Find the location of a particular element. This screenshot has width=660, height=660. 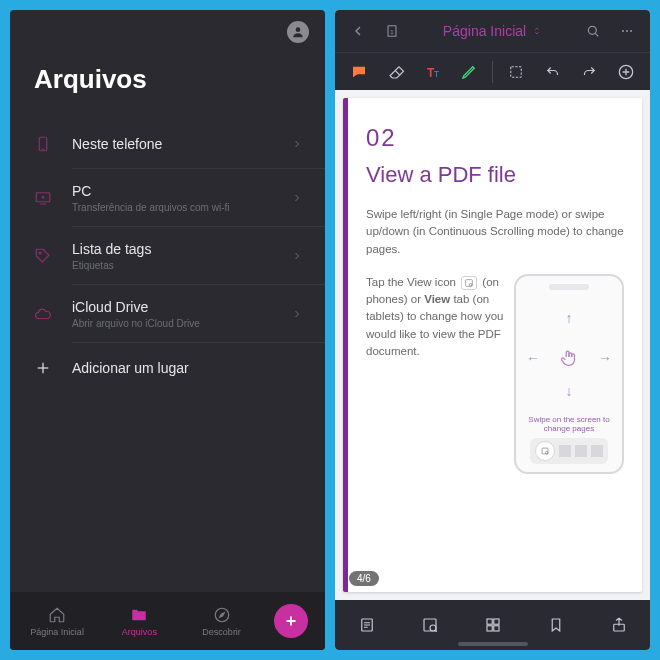

arrow-up-icon: ↑ is located at coordinates (570, 318).